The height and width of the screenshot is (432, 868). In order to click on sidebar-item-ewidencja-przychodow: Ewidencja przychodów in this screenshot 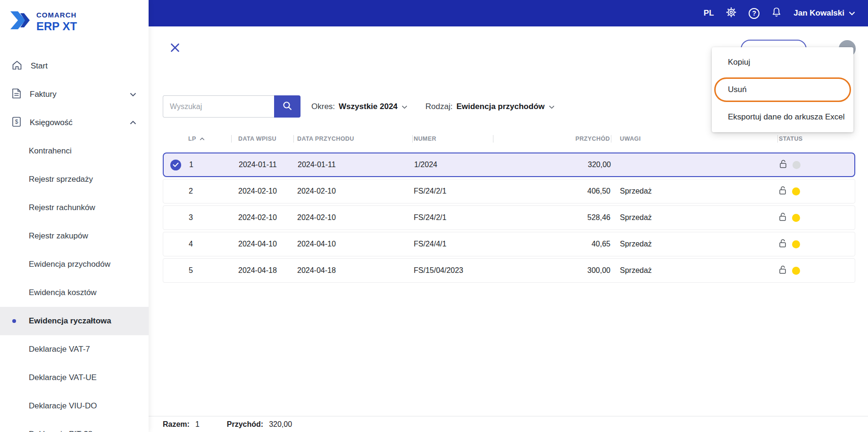, I will do `click(75, 264)`.